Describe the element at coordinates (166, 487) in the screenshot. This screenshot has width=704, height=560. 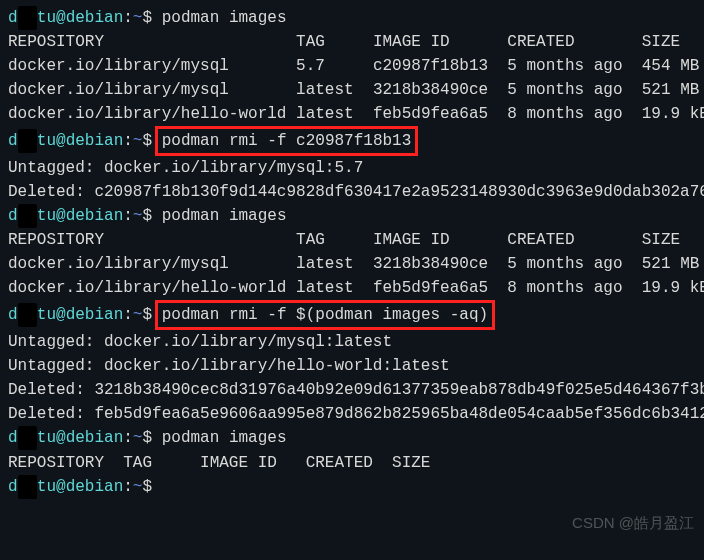
I see `cursor-icon` at that location.